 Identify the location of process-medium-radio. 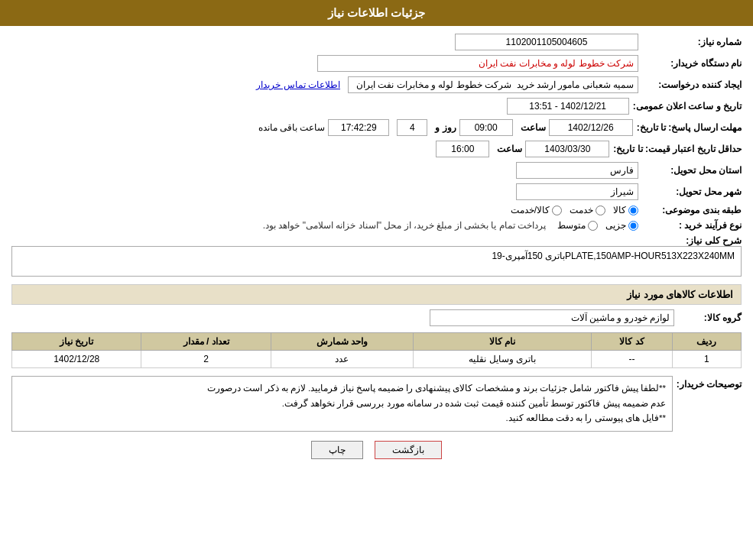
(593, 226).